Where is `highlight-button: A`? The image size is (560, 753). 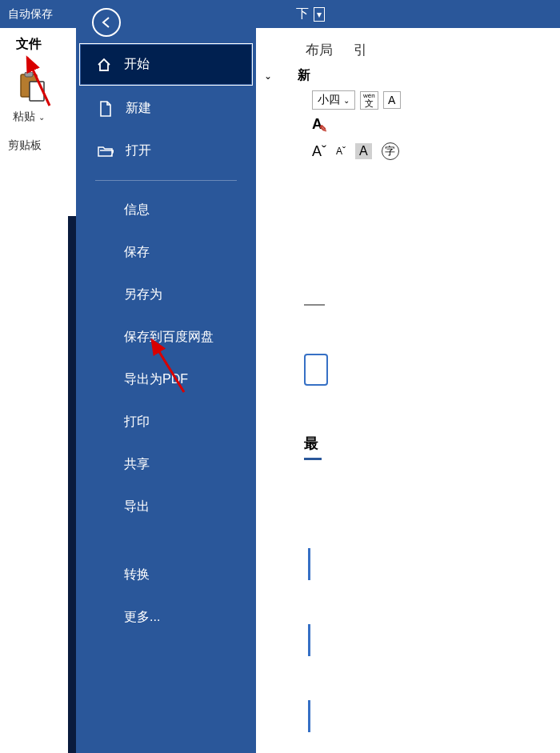
highlight-button: A is located at coordinates (363, 151).